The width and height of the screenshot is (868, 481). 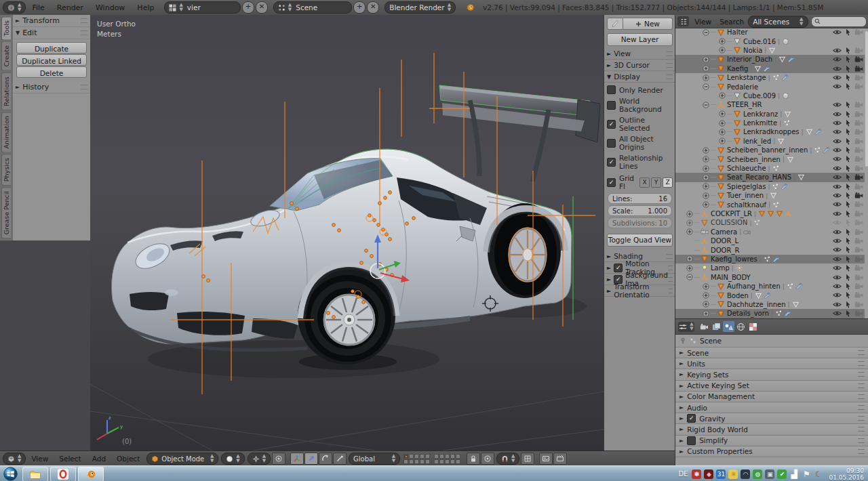 What do you see at coordinates (91, 474) in the screenshot?
I see `taskbar-blender-button` at bounding box center [91, 474].